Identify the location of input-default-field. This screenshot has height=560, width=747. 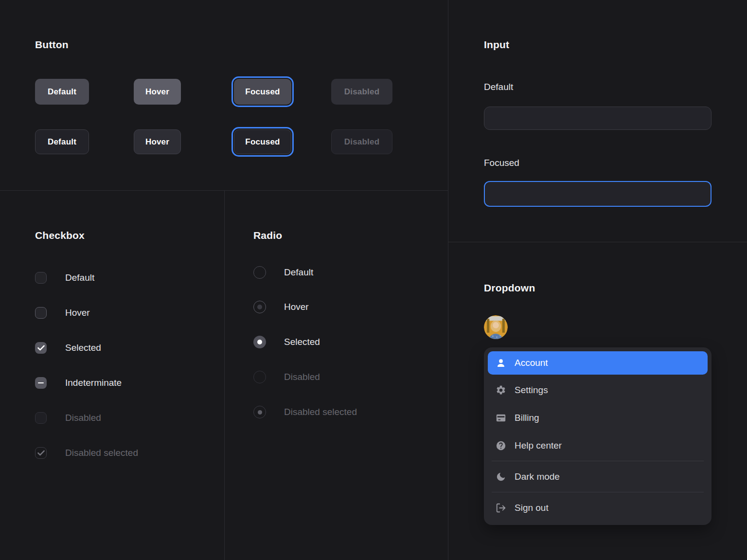
(598, 118).